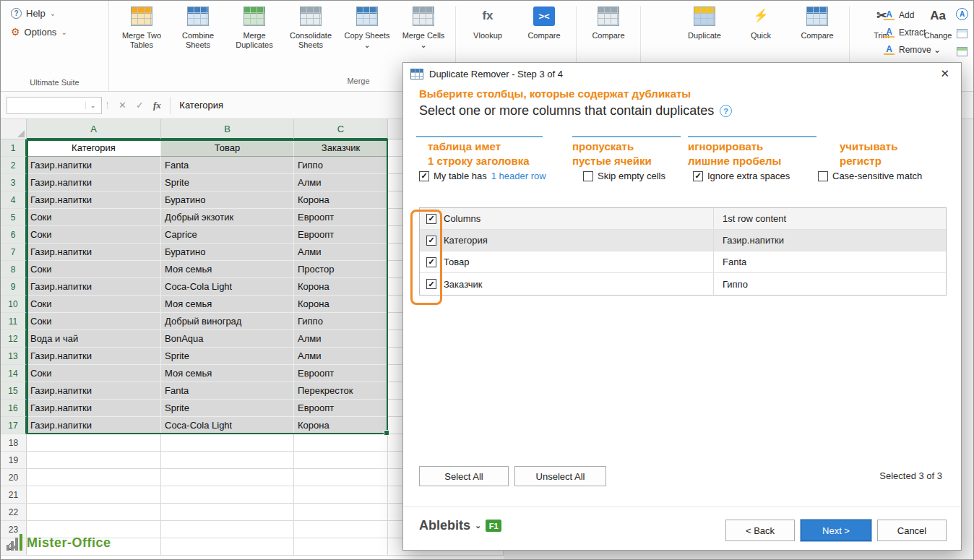  What do you see at coordinates (912, 49) in the screenshot?
I see `remove-button: ARemove ⌄` at bounding box center [912, 49].